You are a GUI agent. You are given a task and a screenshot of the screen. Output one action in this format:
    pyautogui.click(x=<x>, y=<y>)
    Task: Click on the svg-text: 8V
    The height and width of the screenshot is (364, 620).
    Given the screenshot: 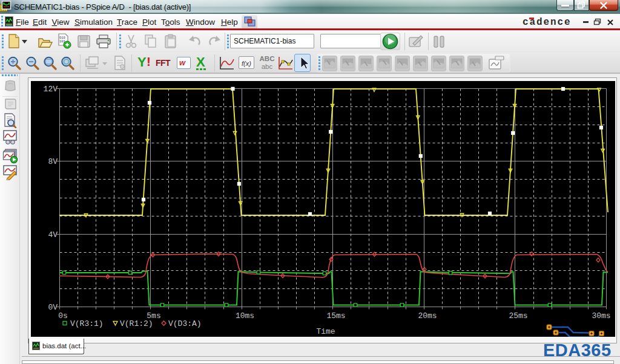 What is the action you would take?
    pyautogui.click(x=53, y=162)
    